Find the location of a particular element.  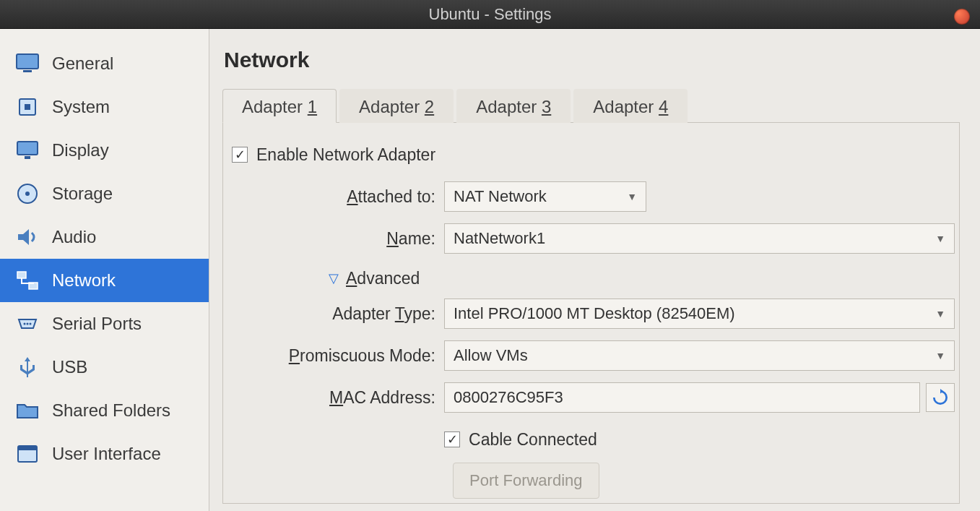

sidebar-item-label: User Interface is located at coordinates (107, 454).